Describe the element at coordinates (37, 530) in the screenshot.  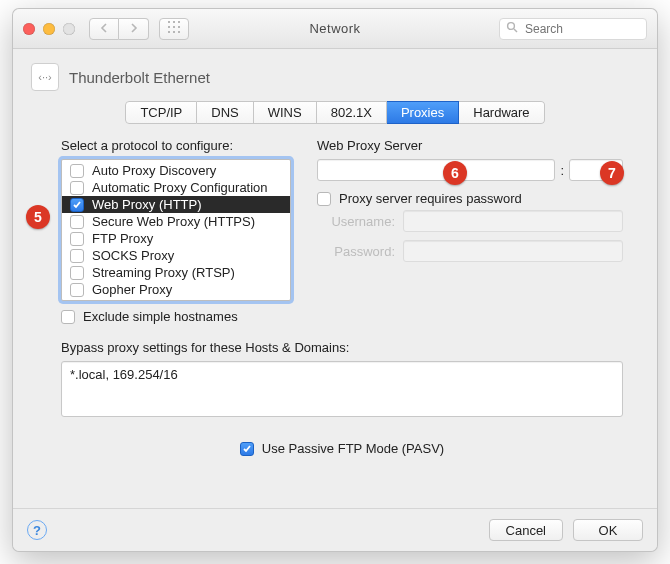
I see `help-button: ?` at that location.